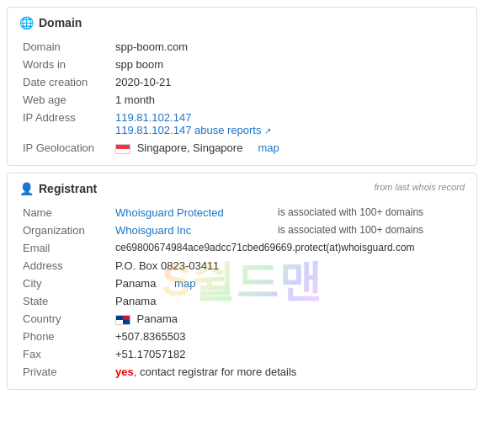 Image resolution: width=484 pixels, height=448 pixels. I want to click on date-creation-value: 2020-10-21, so click(288, 83).